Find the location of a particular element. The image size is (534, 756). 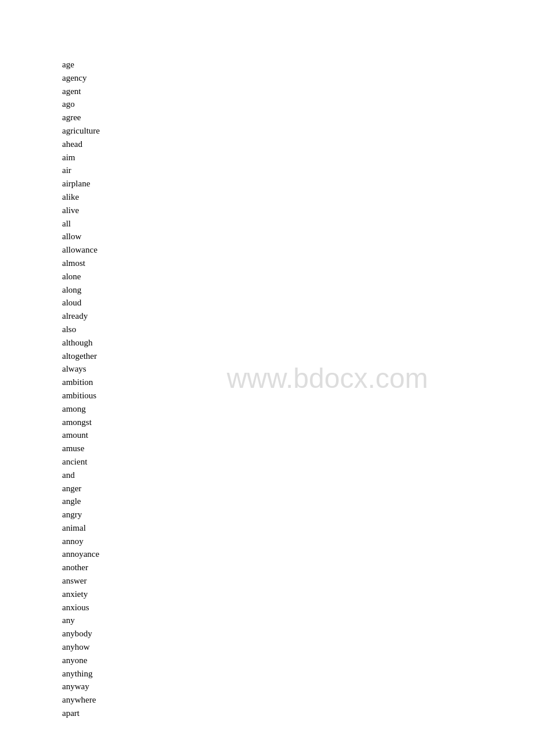

list-item: altogether is located at coordinates (81, 357).